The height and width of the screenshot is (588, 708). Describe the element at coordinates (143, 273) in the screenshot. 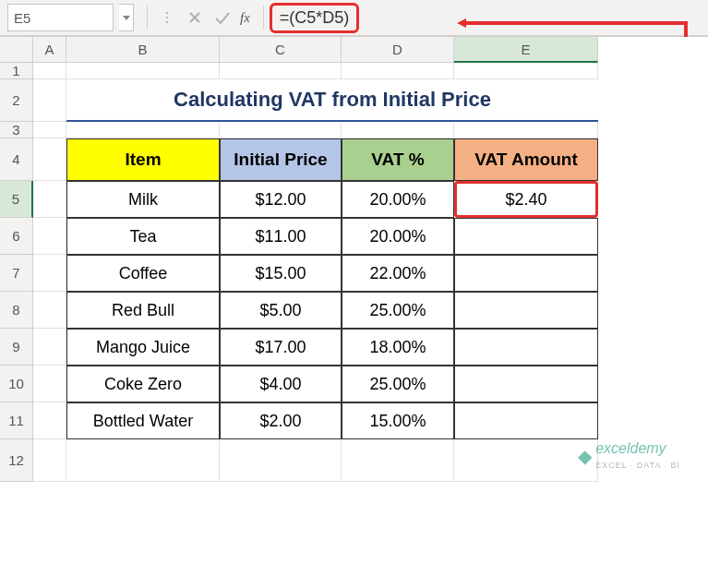

I see `data-item: Coffee` at that location.